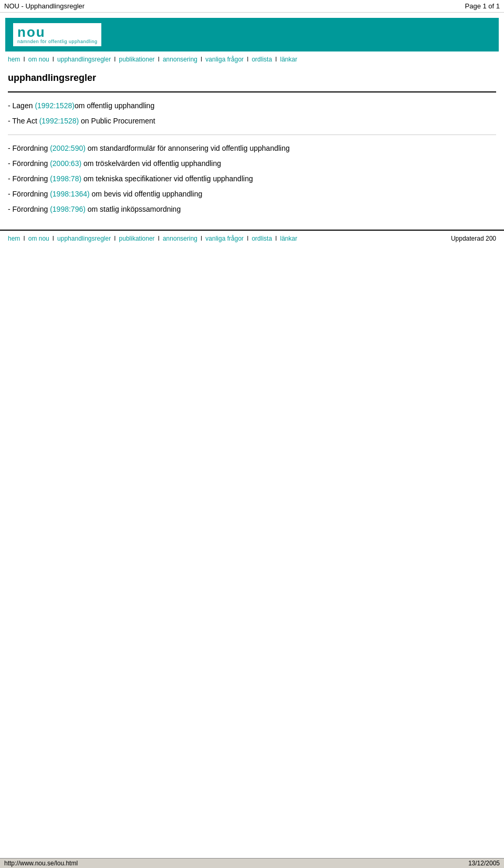 The height and width of the screenshot is (868, 504). What do you see at coordinates (252, 148) in the screenshot?
I see `list-item: - Förordning (2002:590) om standardformu…` at bounding box center [252, 148].